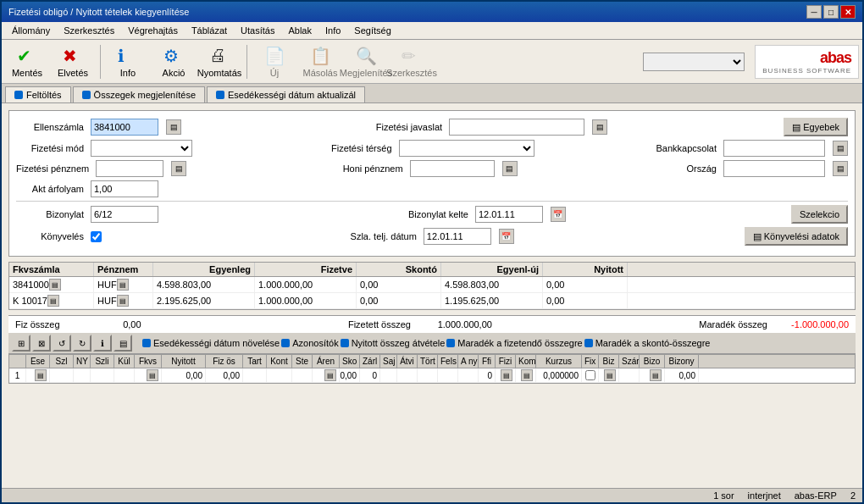 This screenshot has height=504, width=864. What do you see at coordinates (822, 127) in the screenshot?
I see `egyebek-label: Egyebek` at bounding box center [822, 127].